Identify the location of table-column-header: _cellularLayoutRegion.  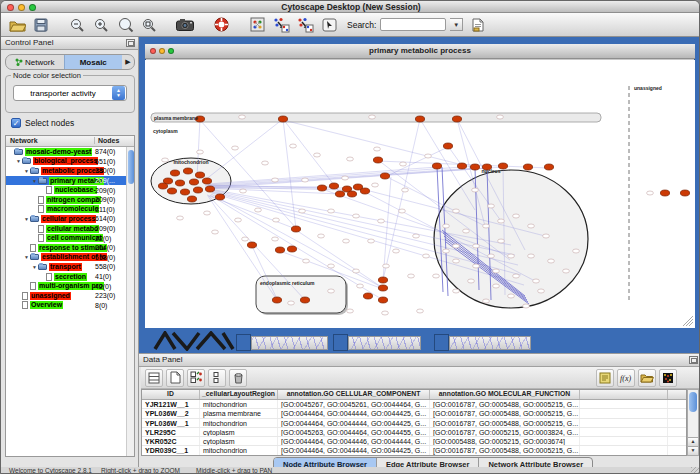
(239, 394).